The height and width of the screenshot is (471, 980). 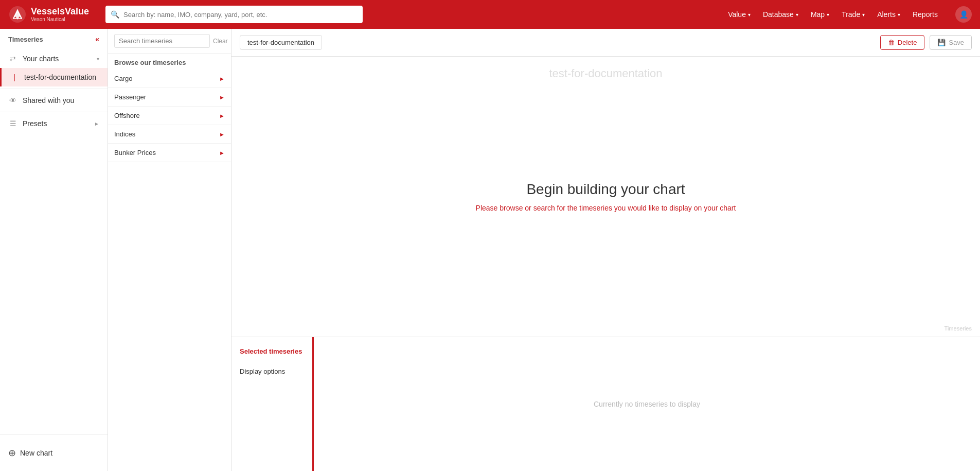 I want to click on timeseries-indices-label: Indices, so click(x=124, y=134).